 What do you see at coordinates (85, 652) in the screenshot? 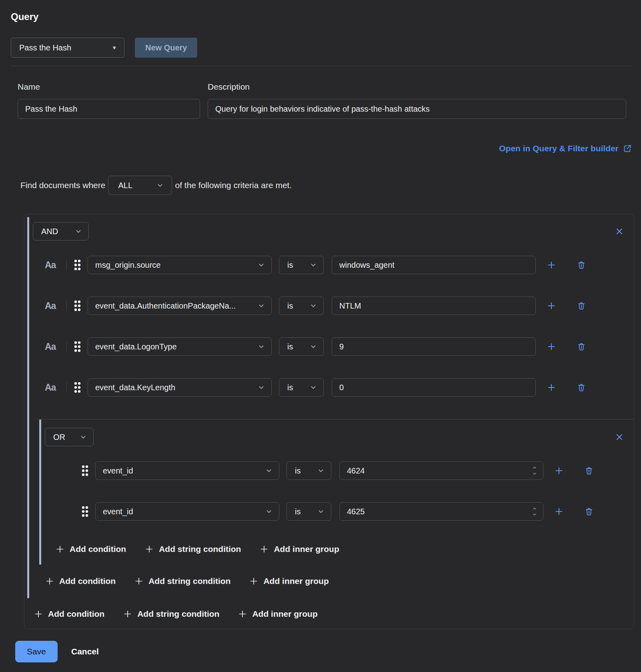
I see `cancel-button: Cancel` at bounding box center [85, 652].